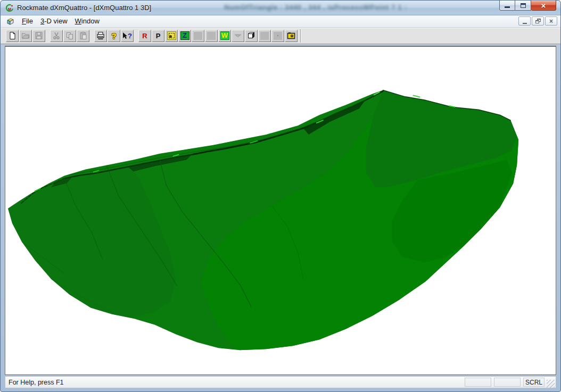  I want to click on paste-button, so click(83, 36).